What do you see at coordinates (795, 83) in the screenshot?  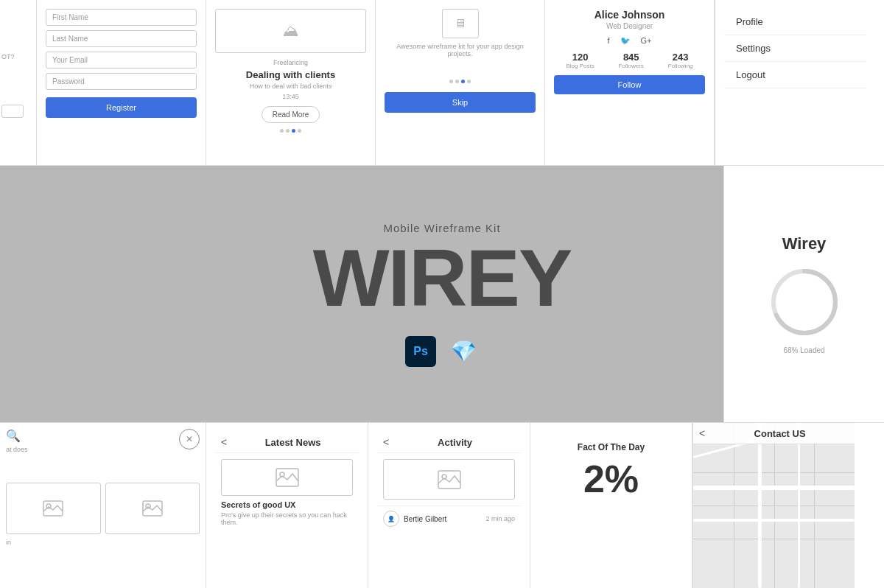 I see `panel-dropdown-menu: Profile Settings Logout` at bounding box center [795, 83].